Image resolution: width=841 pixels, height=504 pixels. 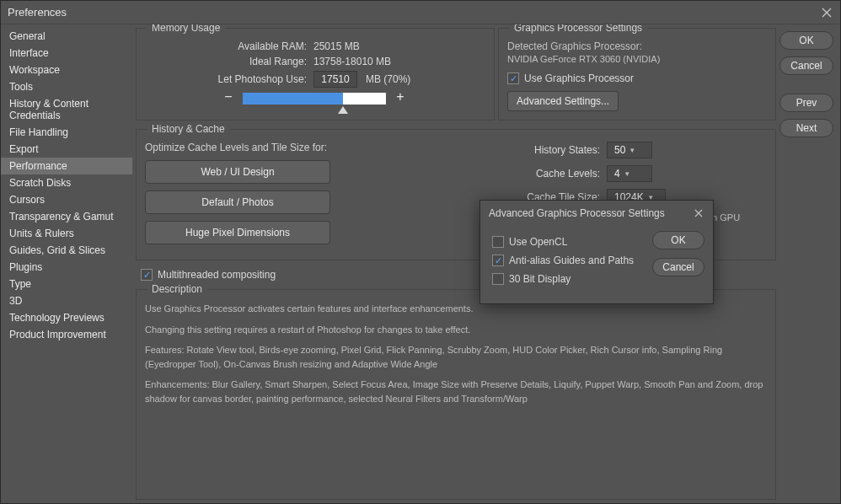 I want to click on ideal-range-value: 13758-18010 MB, so click(x=352, y=62).